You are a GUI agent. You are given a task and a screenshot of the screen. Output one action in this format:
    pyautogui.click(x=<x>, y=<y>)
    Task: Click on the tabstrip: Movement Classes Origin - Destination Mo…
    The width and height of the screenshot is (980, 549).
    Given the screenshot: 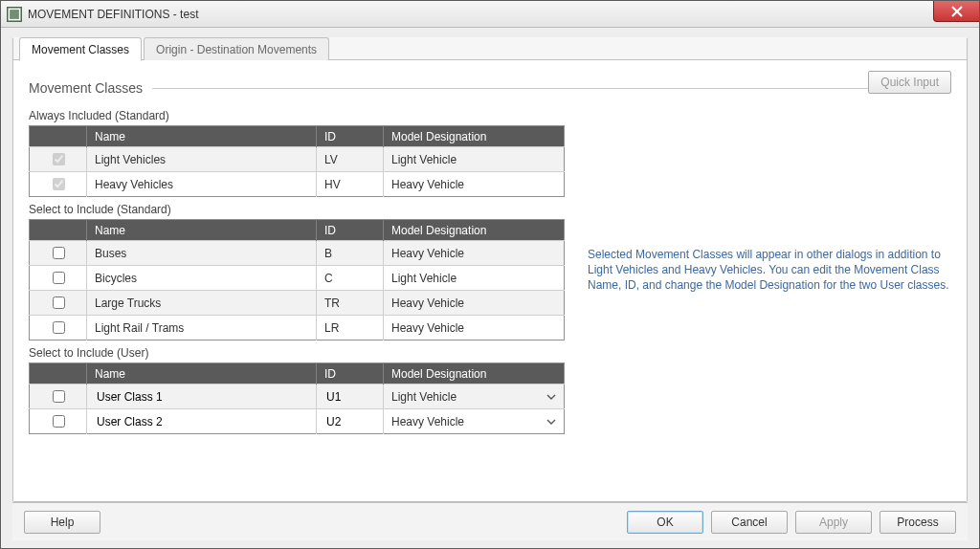 What is the action you would take?
    pyautogui.click(x=490, y=49)
    